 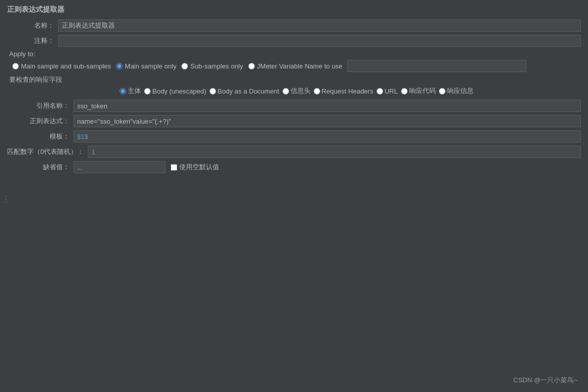 What do you see at coordinates (437, 66) in the screenshot?
I see `jmeter-var-input` at bounding box center [437, 66].